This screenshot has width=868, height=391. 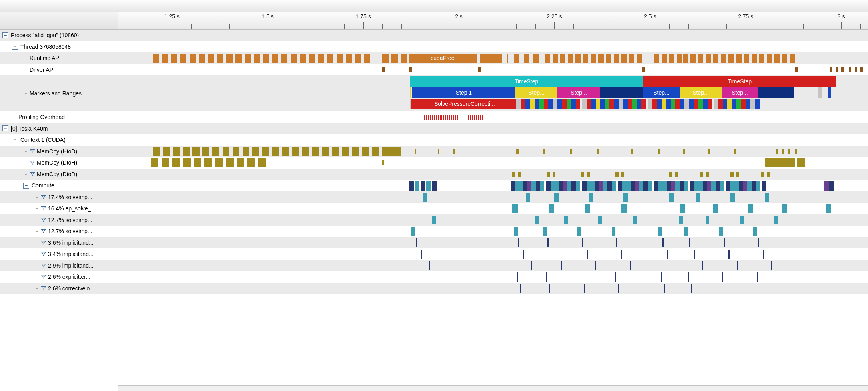 I want to click on range-bar: TimeStep, so click(x=527, y=81).